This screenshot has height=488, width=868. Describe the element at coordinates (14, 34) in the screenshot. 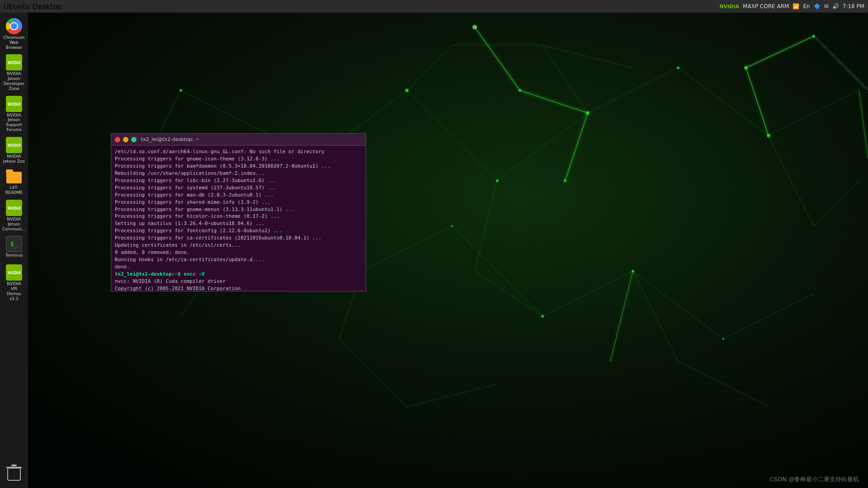

I see `sidebar-item-chromium: Chromium Web Browser` at that location.